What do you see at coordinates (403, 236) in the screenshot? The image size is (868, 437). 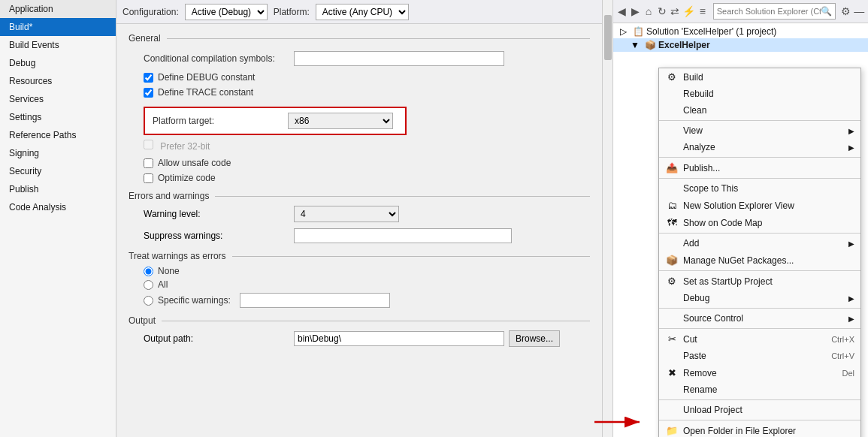 I see `suppress-input` at bounding box center [403, 236].